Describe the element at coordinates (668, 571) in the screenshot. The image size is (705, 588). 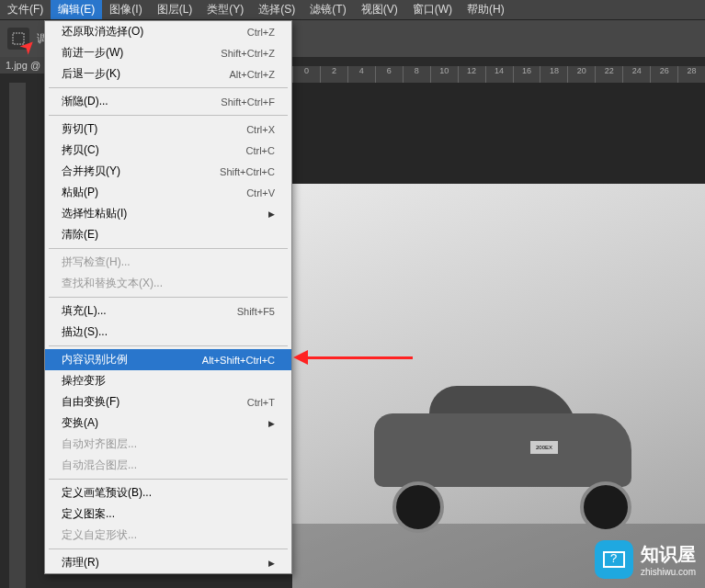
I see `watermark-sub: zhishiwu.com` at that location.